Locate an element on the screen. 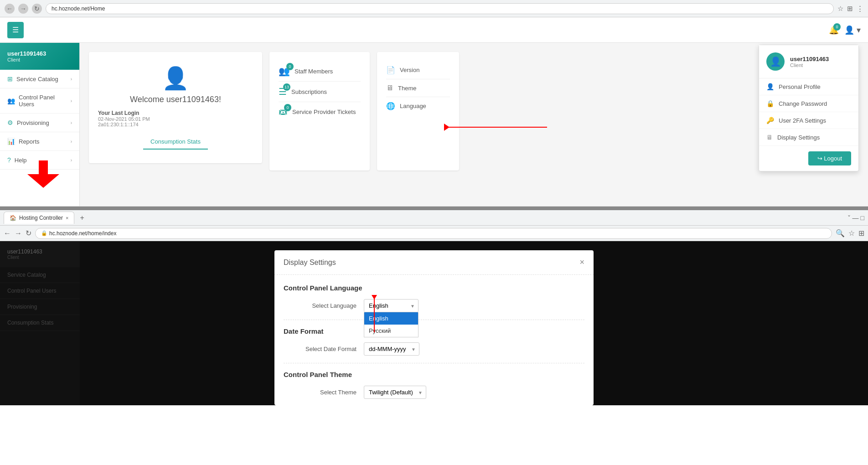 Image resolution: width=868 pixels, height=465 pixels. display-settings-icon: 🖥 is located at coordinates (770, 137).